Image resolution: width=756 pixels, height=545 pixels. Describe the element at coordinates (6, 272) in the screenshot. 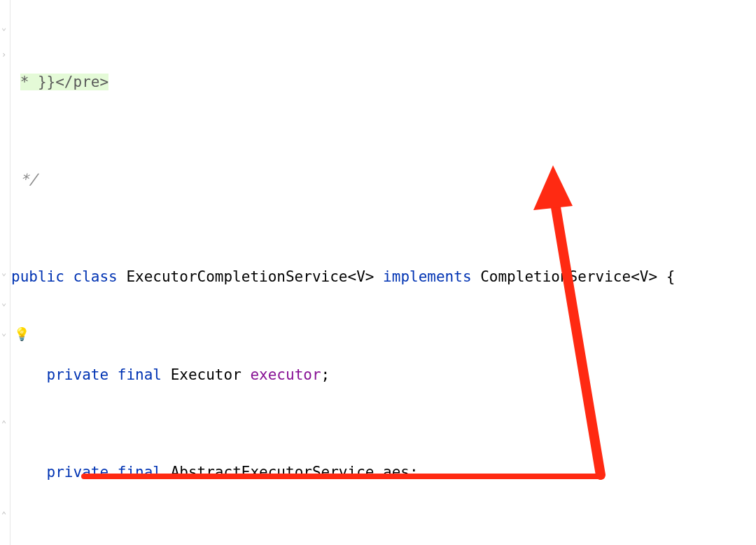

I see `editor-gutter: ⌄ › ⌄ ⌄ ⌄ ⌃ ⌃` at that location.